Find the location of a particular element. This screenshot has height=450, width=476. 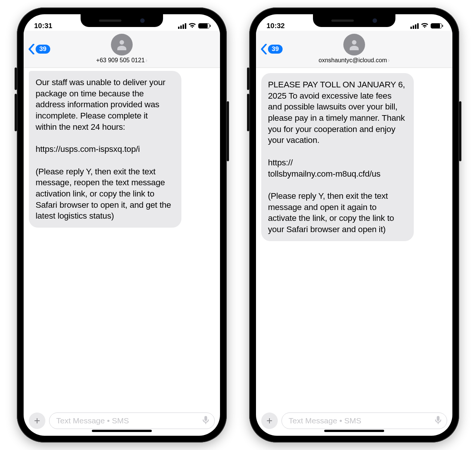

clock: 10:31 is located at coordinates (43, 26).